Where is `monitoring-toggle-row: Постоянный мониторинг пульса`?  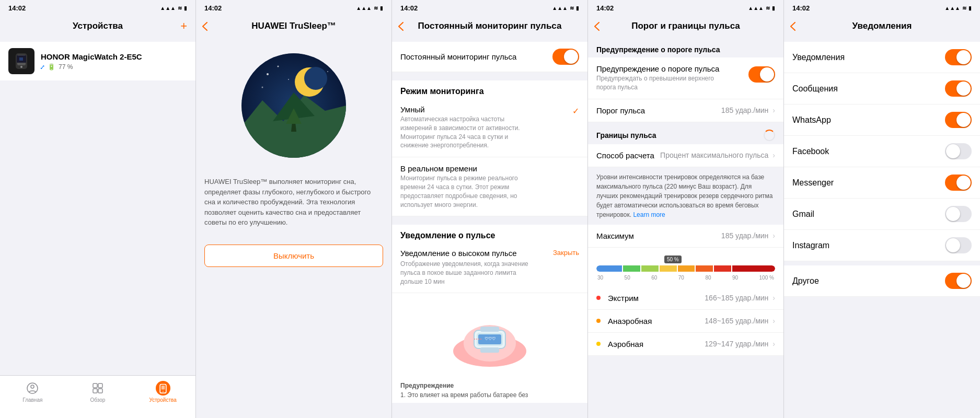 monitoring-toggle-row: Постоянный мониторинг пульса is located at coordinates (490, 57).